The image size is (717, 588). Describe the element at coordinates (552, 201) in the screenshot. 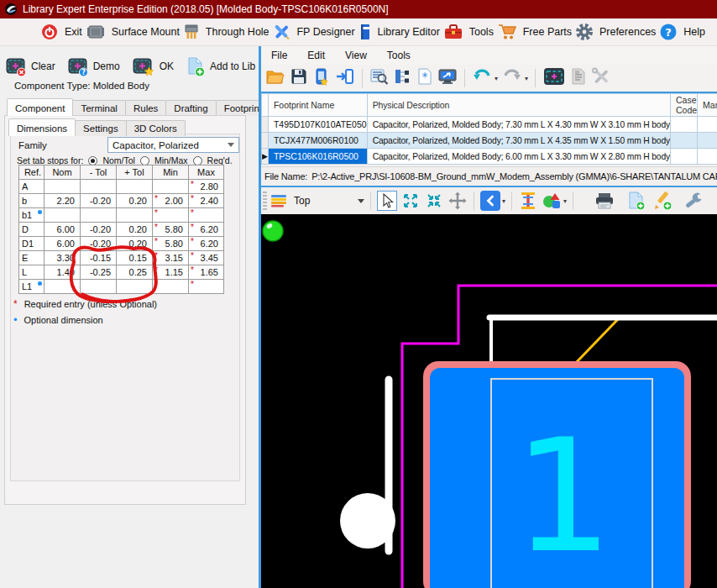

I see `draw-shapes-button` at that location.